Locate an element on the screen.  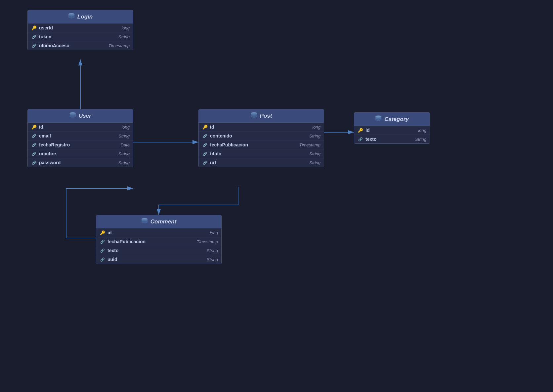
user-field-password: 🔗 password String is located at coordinates (80, 163).